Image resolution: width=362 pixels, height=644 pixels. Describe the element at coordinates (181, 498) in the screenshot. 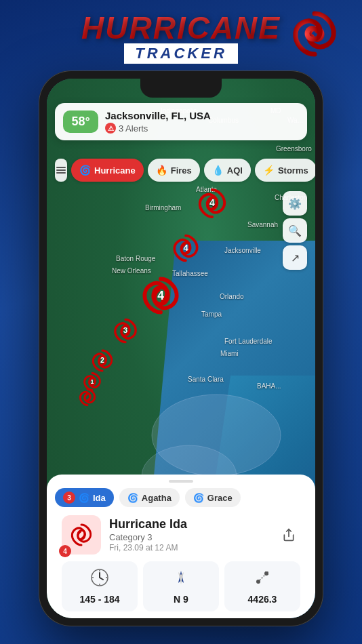

I see `hurricane-tabs: 3 🌀 Ida 🌀 Agatha 🌀 Grace` at that location.